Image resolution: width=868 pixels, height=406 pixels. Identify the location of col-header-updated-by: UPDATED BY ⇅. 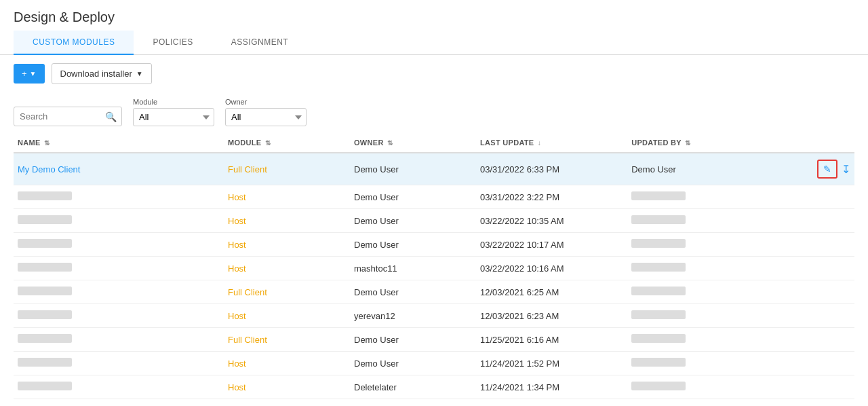
(698, 143).